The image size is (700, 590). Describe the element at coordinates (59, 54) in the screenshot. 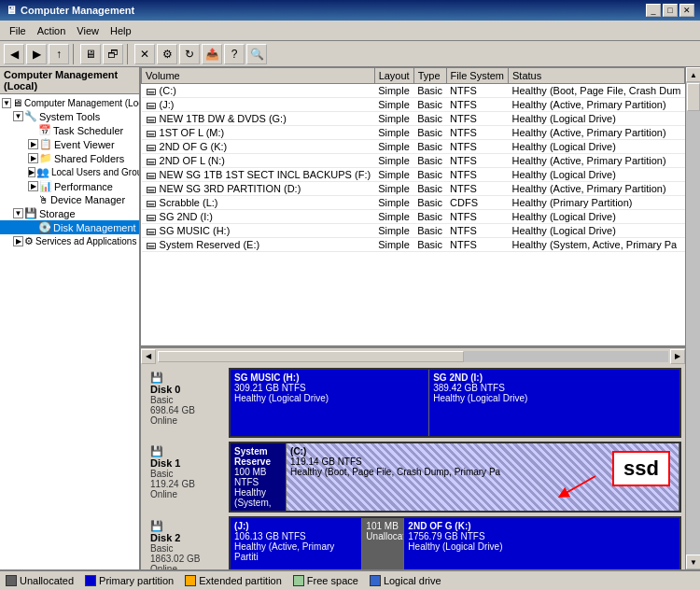

I see `up-button: ↑` at that location.